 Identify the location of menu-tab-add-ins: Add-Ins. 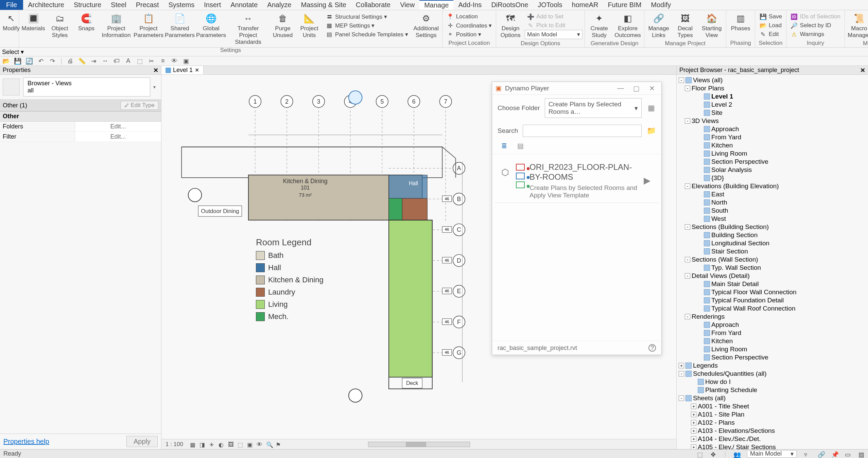
(470, 5).